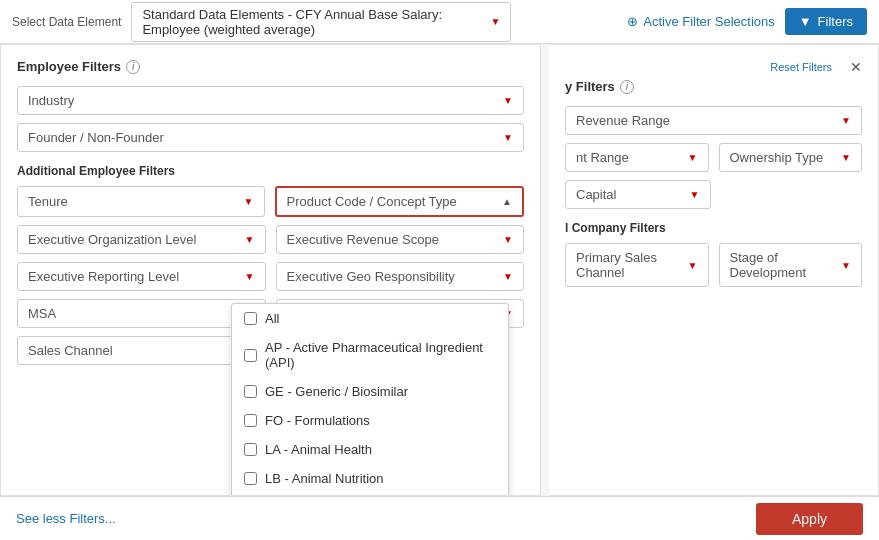 The height and width of the screenshot is (540, 879). Describe the element at coordinates (370, 494) in the screenshot. I see `dd-item-lc: LC - Cardiology` at that location.